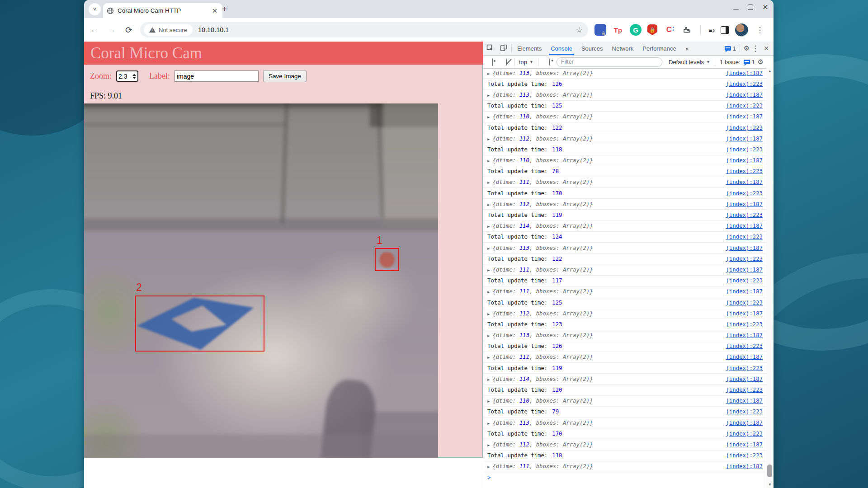 This screenshot has width=868, height=488. Describe the element at coordinates (760, 30) in the screenshot. I see `browser-menu-icon: ⋮` at that location.